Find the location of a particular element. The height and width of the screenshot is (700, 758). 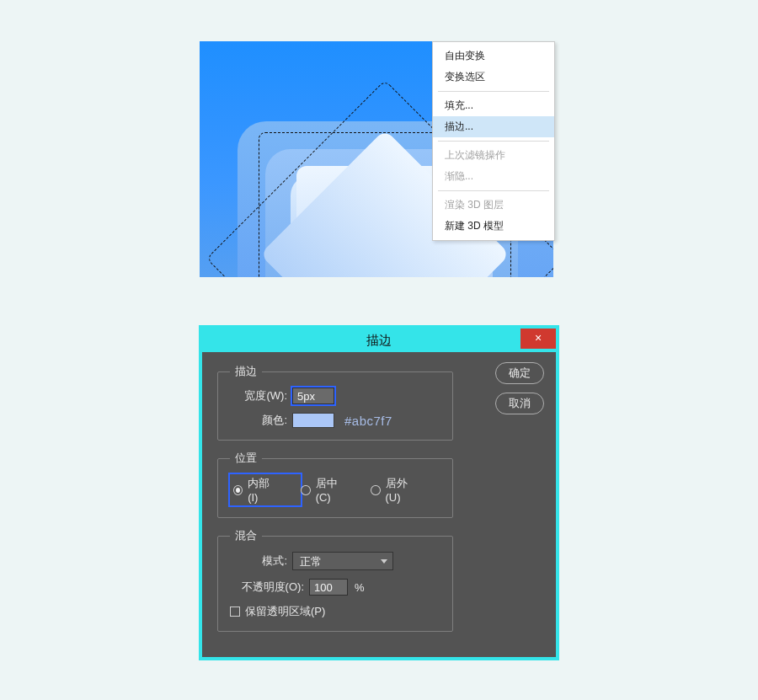

section-position: 位置 内部(I) 居中(C) 居外(U) is located at coordinates (335, 484).